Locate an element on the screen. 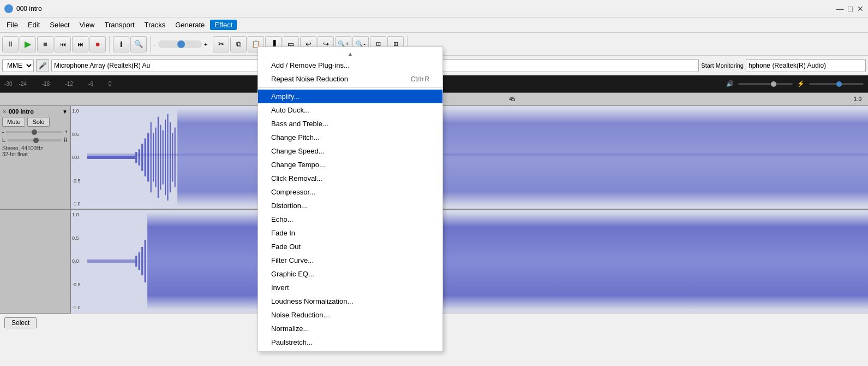  track1-mute-button: Mute is located at coordinates (14, 122).